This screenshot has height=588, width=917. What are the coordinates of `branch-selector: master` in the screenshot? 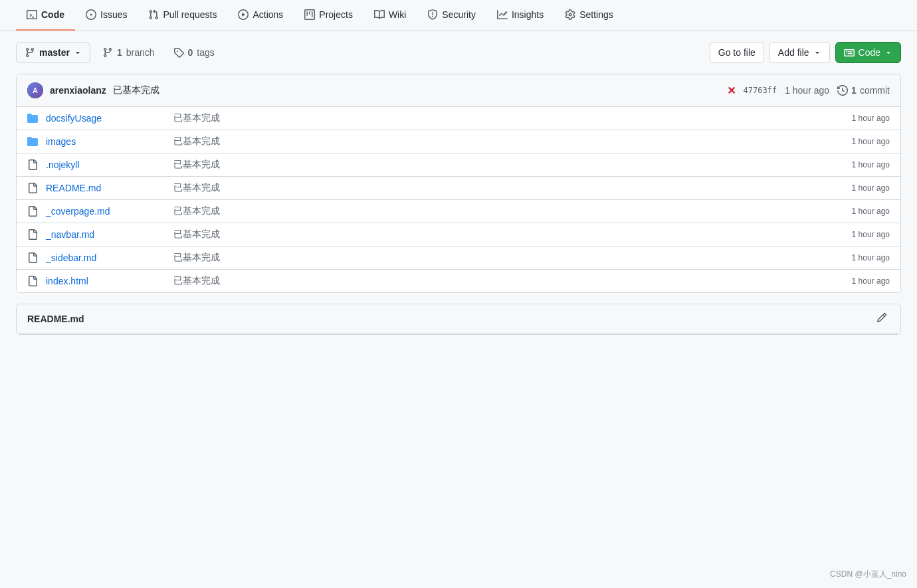 It's located at (53, 52).